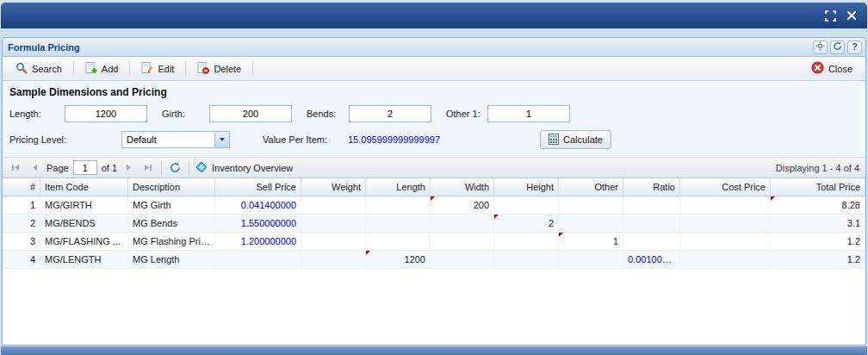 This screenshot has height=355, width=868. What do you see at coordinates (837, 47) in the screenshot?
I see `panel-refresh-button` at bounding box center [837, 47].